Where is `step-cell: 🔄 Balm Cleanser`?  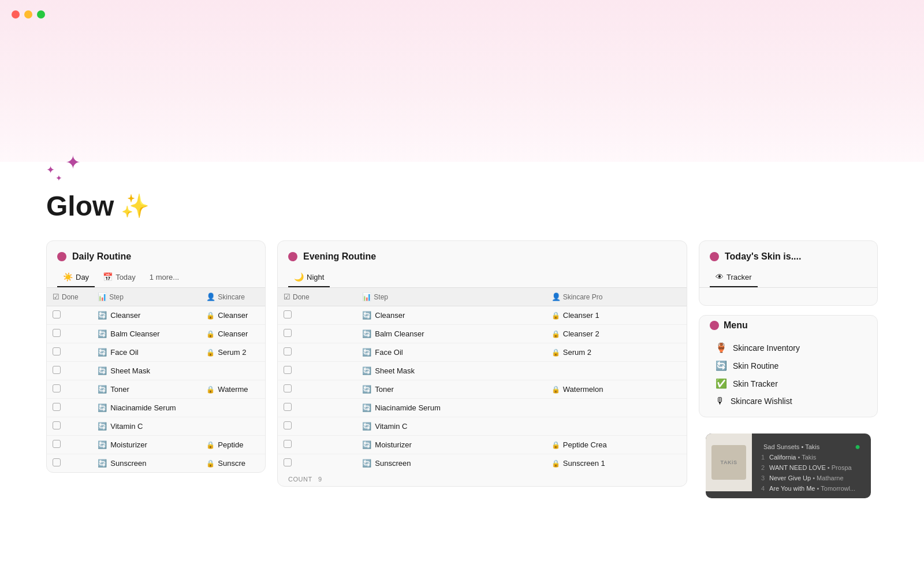 step-cell: 🔄 Balm Cleanser is located at coordinates (146, 334).